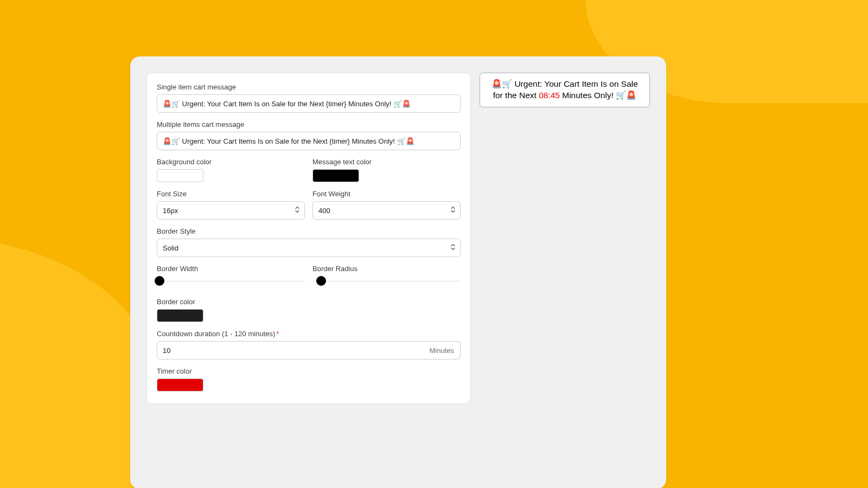 The image size is (868, 488). Describe the element at coordinates (216, 334) in the screenshot. I see `countdown-label-text: Countdown duration (1 - 120 minutes)` at that location.